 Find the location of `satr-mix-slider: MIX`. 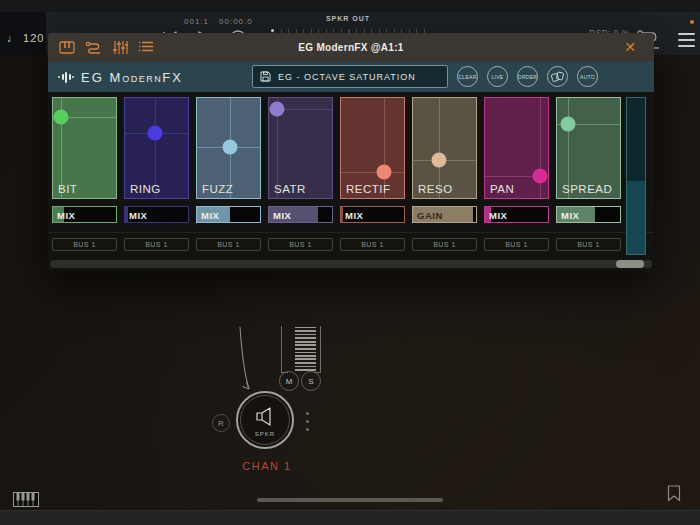

satr-mix-slider: MIX is located at coordinates (300, 214).